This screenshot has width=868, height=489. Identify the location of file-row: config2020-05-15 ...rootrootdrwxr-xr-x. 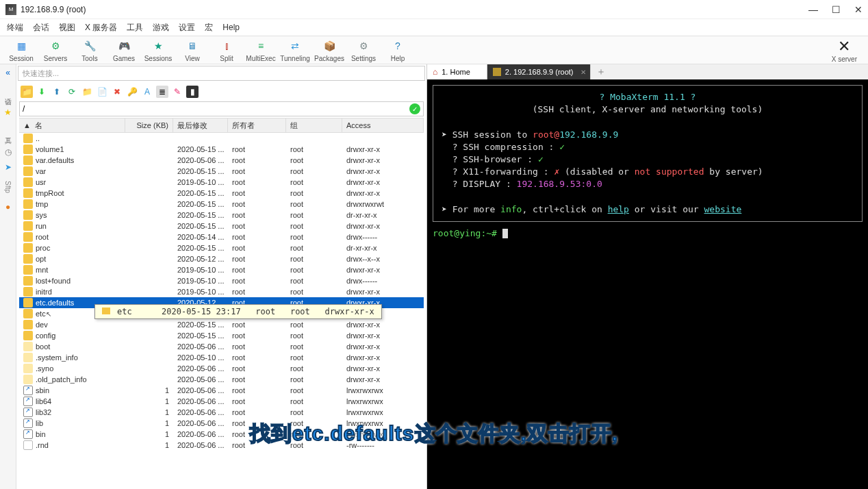
(222, 336).